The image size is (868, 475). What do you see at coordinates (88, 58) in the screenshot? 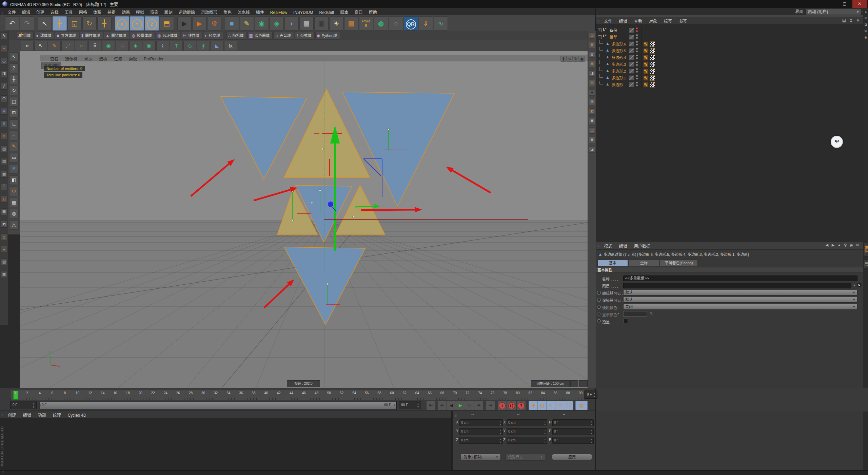
I see `vp-menu-显示: 显示` at bounding box center [88, 58].